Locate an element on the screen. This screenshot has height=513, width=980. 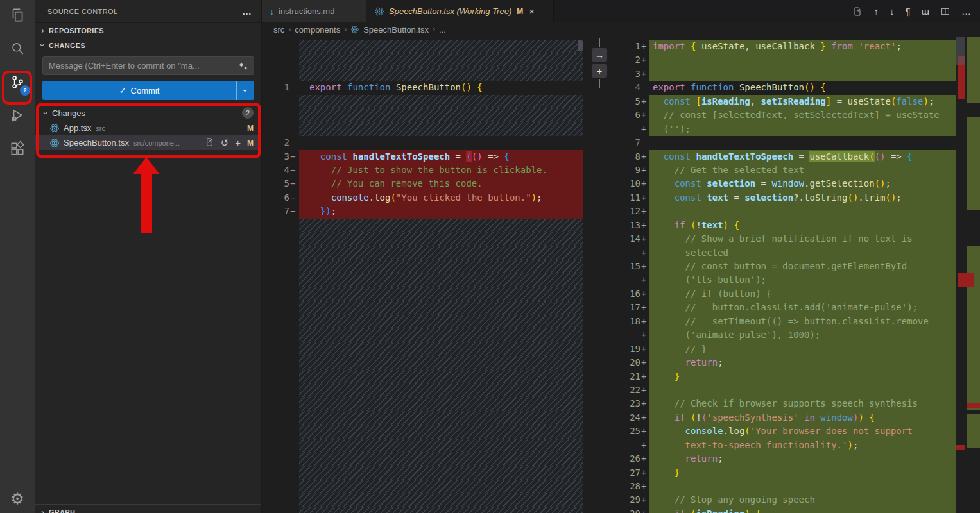
breadcrumb-item: SpeechButton.tsx is located at coordinates (396, 29).